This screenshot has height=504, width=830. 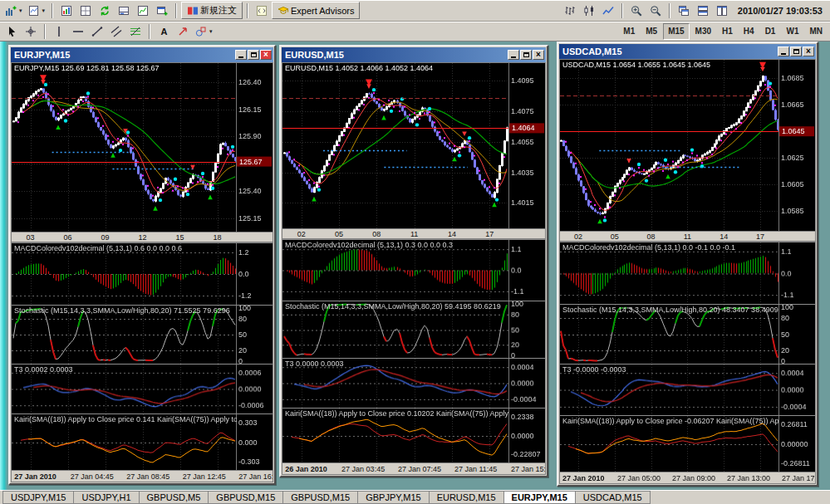 What do you see at coordinates (589, 10) in the screenshot?
I see `chart-candles-button` at bounding box center [589, 10].